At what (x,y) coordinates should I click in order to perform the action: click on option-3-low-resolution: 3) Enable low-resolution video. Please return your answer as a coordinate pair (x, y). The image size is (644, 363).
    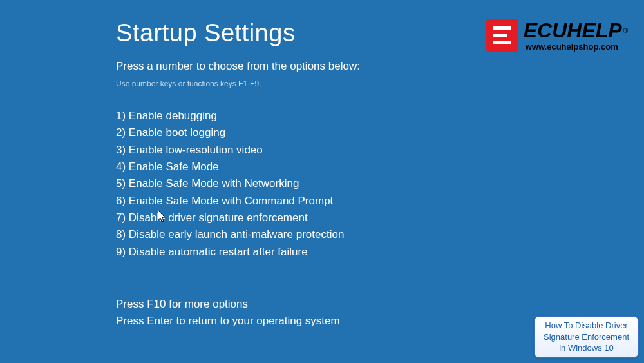
    Looking at the image, I should click on (380, 150).